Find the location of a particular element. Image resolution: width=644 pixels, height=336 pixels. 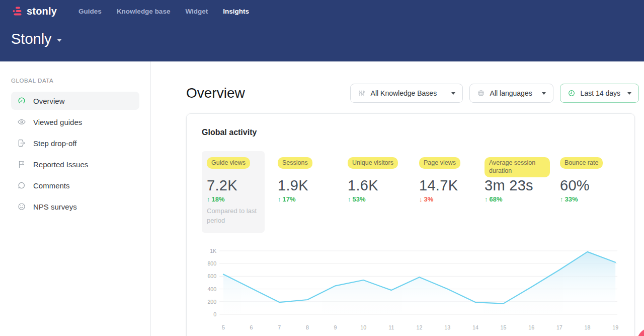

metric-value: 1.9K is located at coordinates (308, 185).